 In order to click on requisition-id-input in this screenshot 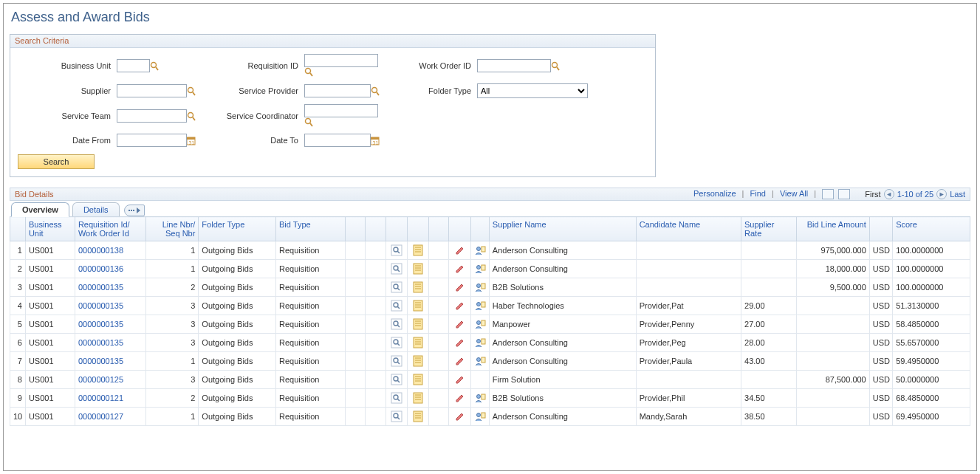, I will do `click(341, 61)`.